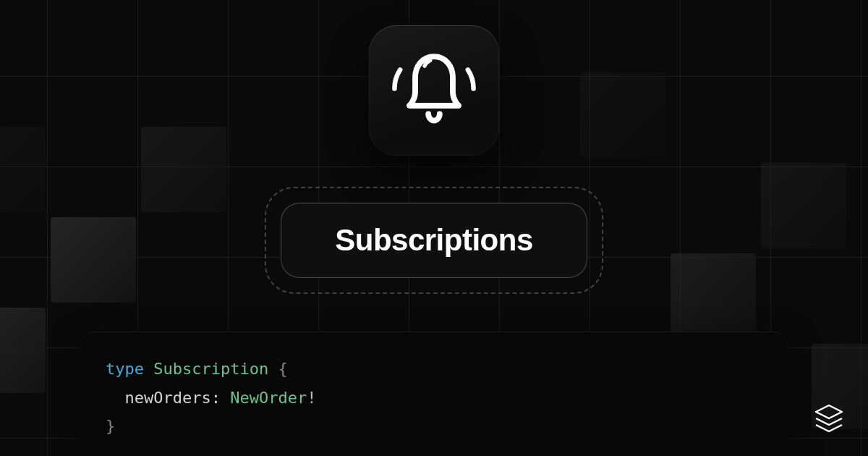 This screenshot has width=868, height=456. Describe the element at coordinates (434, 398) in the screenshot. I see `code-line-2: newOrders: NewOrder!` at that location.